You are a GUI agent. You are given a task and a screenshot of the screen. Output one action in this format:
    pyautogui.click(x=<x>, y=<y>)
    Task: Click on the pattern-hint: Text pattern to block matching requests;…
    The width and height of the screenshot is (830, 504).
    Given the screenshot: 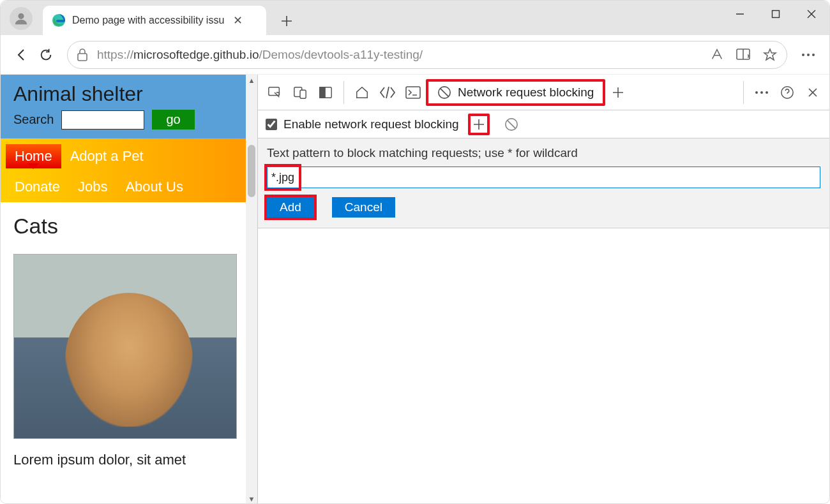 What is the action you would take?
    pyautogui.click(x=544, y=153)
    